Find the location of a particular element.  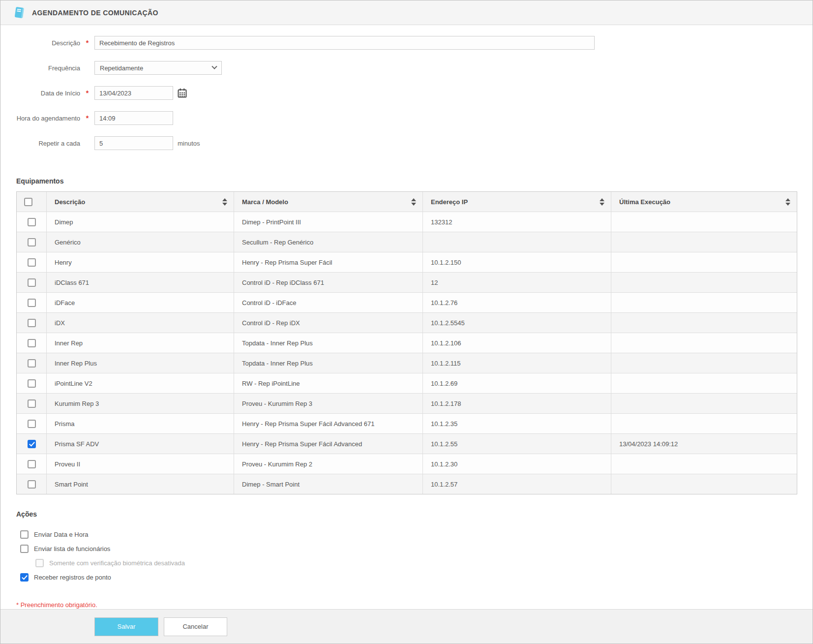

cell-endereco-ip: 10.1.2.5545 is located at coordinates (516, 323).